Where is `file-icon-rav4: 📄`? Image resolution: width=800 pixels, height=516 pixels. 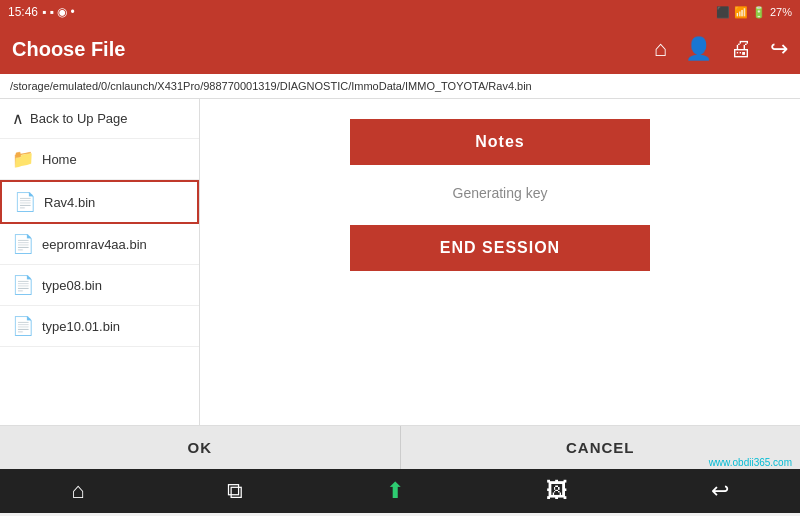 file-icon-rav4: 📄 is located at coordinates (25, 202).